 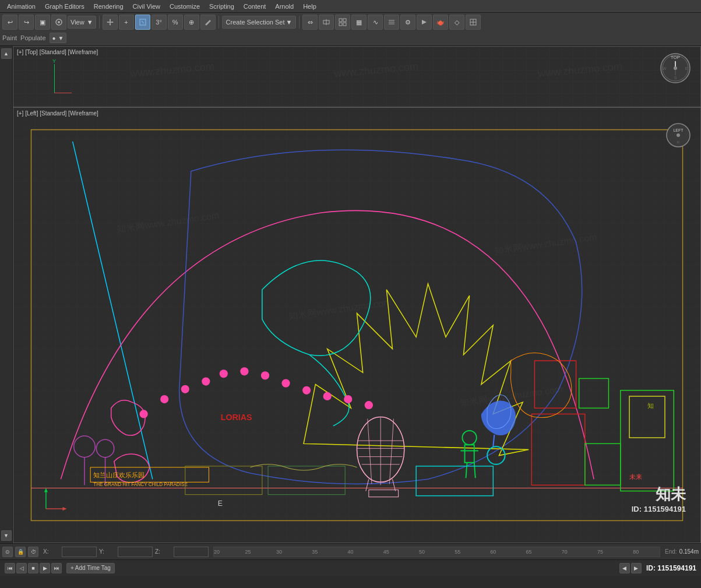 What do you see at coordinates (437, 552) in the screenshot?
I see `timeline-track: 20 25 30 35 40 45 50 55 60 65 70 75 80` at bounding box center [437, 552].